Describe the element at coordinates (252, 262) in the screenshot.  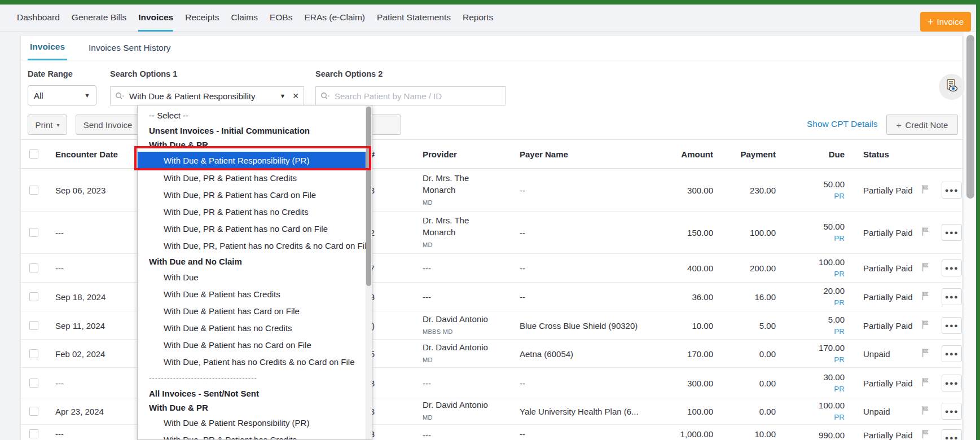
I see `dropdown-group-header: With Due and No Claim` at that location.